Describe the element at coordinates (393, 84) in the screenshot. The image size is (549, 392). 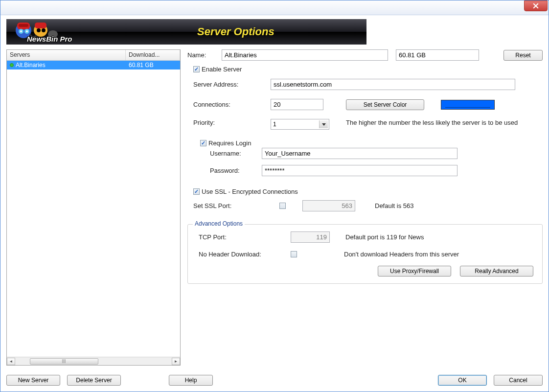
I see `server-address-input` at that location.